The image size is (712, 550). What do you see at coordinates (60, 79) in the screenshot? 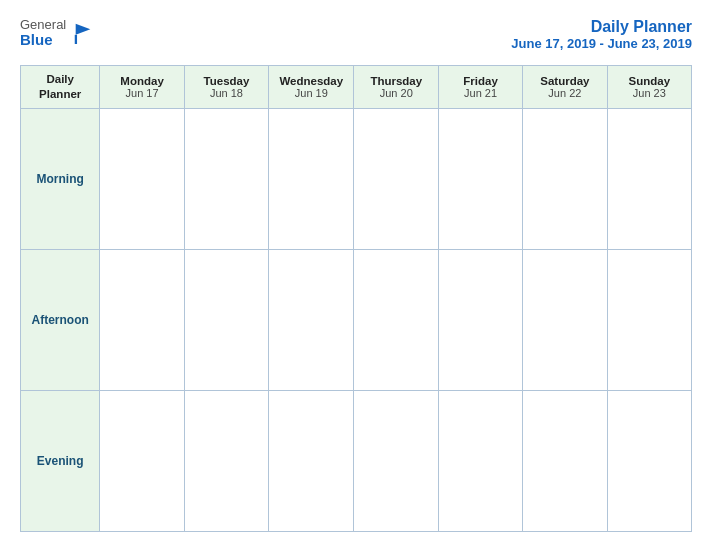
I see `planner-label-line1: Daily` at bounding box center [60, 79].